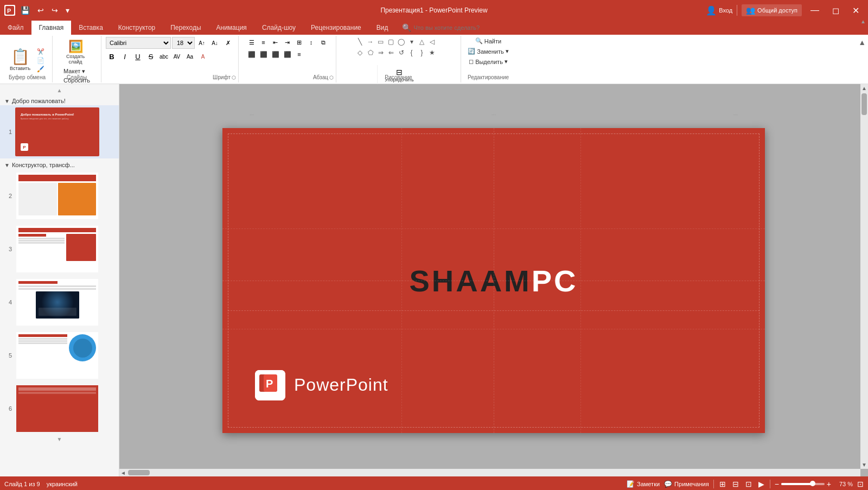 Image resolution: width=868 pixels, height=490 pixels. I want to click on copy-button: 📄, so click(41, 61).